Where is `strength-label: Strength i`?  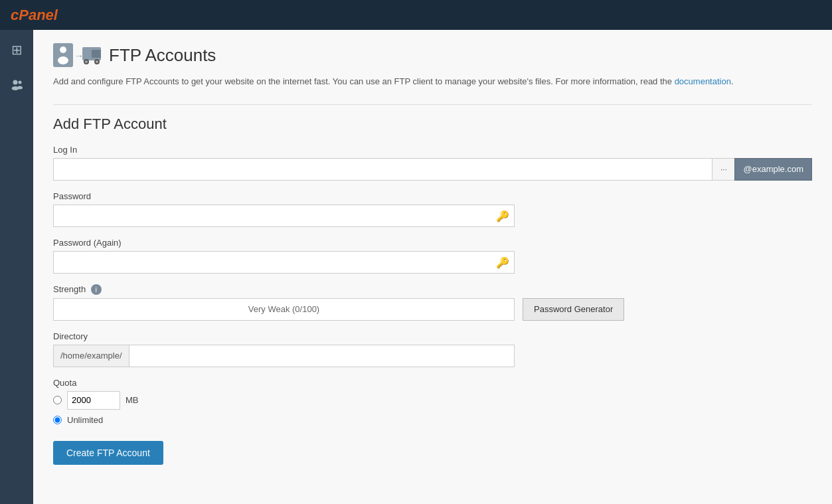 strength-label: Strength i is located at coordinates (433, 290).